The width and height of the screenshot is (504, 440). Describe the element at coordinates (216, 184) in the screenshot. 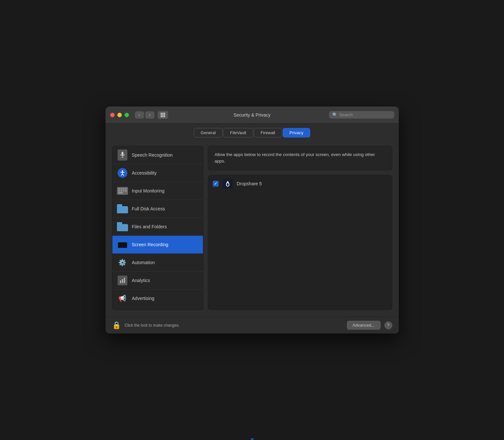

I see `checkmark-icon: ✓` at that location.